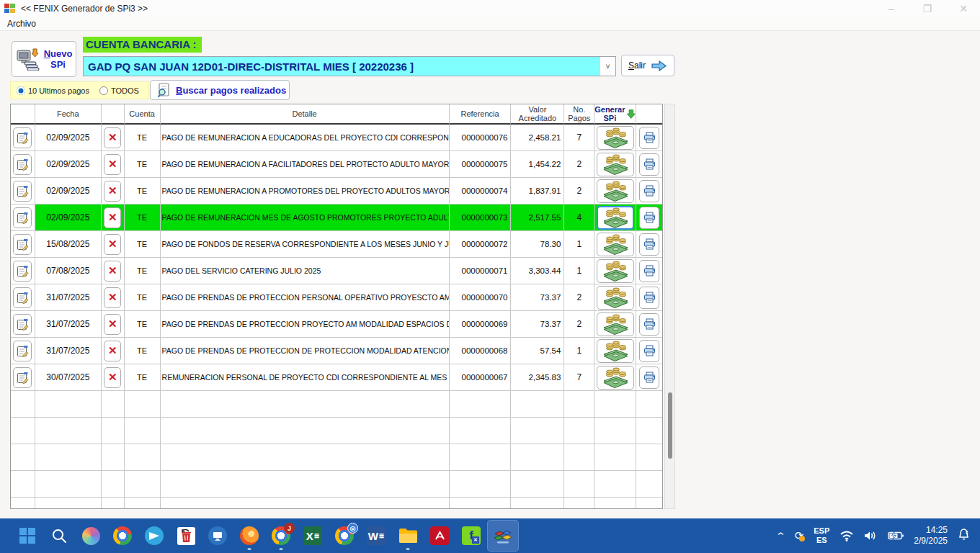  I want to click on table-row: 02/09/2025 ✕ TE PAGO DE REMUNERACION MES…, so click(337, 217).